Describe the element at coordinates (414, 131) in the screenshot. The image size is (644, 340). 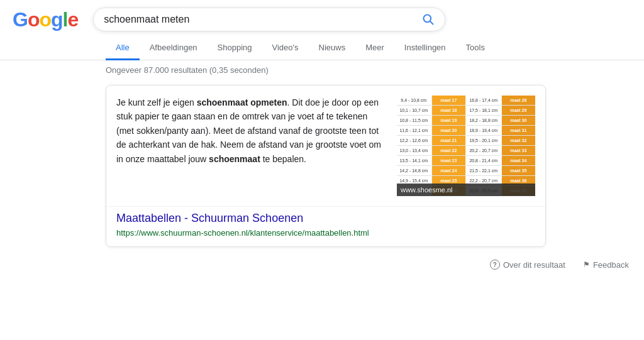
I see `table-cell: 11,6 - 12,1 cm` at that location.